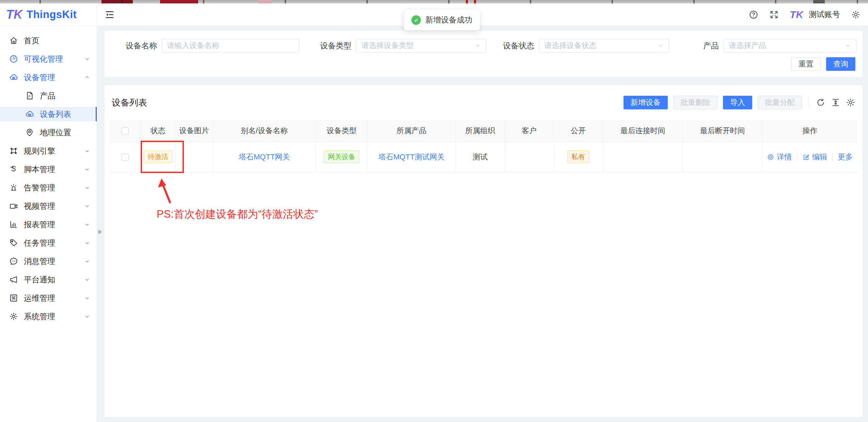 The width and height of the screenshot is (868, 422). I want to click on annotation-rect, so click(162, 157).